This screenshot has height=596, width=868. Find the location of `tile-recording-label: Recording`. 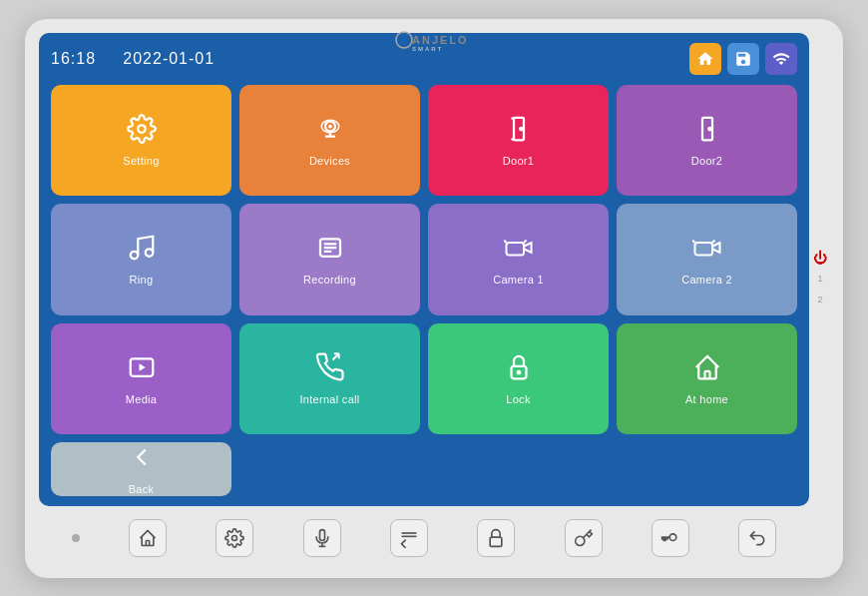

tile-recording-label: Recording is located at coordinates (329, 280).